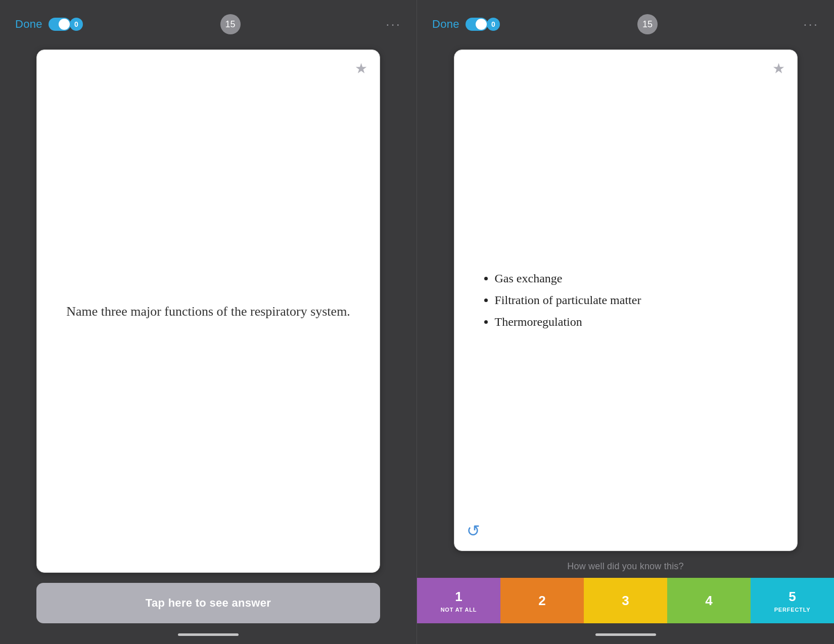 This screenshot has width=834, height=644. Describe the element at coordinates (626, 301) in the screenshot. I see `right-card-answer: Gas exchange Filtration of particulate m…` at that location.